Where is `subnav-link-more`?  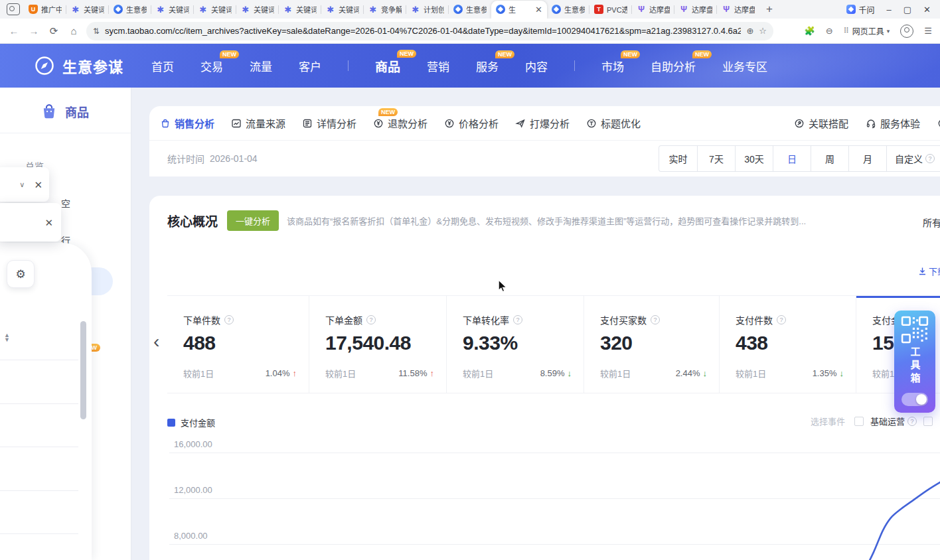 subnav-link-more is located at coordinates (939, 123).